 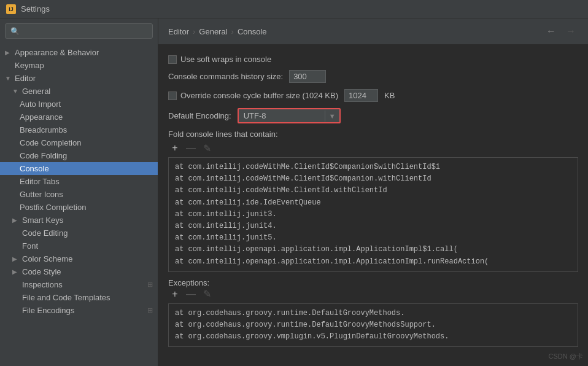 I want to click on fold-line-1: at com.intellij.codeWithMe.ClientId$Comp…, so click(x=373, y=167).